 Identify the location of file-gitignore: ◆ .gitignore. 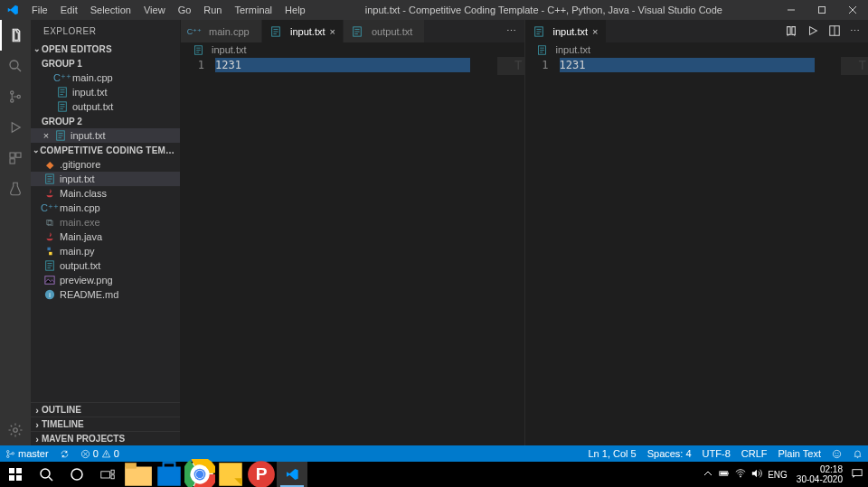
(105, 164).